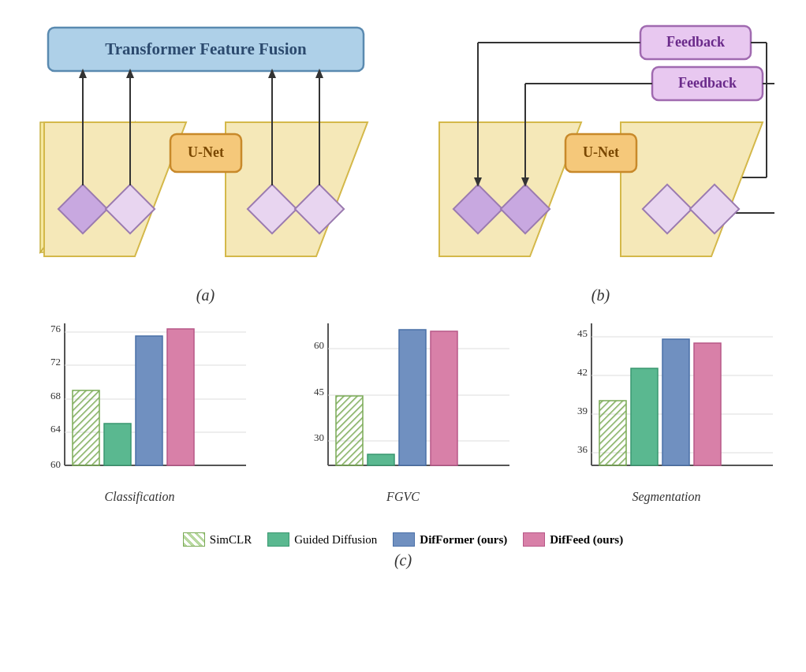 Image resolution: width=806 pixels, height=672 pixels. I want to click on legend-label-diffeed: DifFeed (ours), so click(587, 539).